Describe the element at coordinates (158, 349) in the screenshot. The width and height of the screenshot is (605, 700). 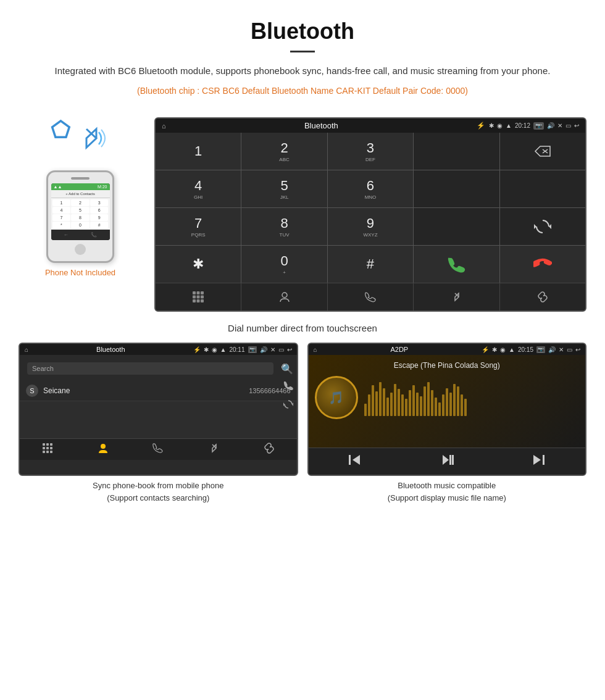
I see `phonebook-statusbar: ⌂ Bluetooth ⚡ ✱ ◉ ▲ 20:11 📷 🔊 ✕ ▭ ↩` at that location.